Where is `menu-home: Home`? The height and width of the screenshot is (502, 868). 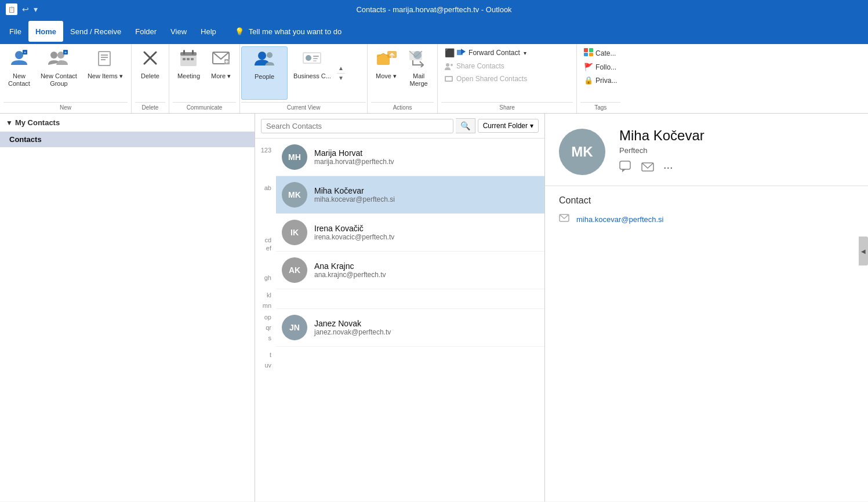
menu-home: Home is located at coordinates (46, 31).